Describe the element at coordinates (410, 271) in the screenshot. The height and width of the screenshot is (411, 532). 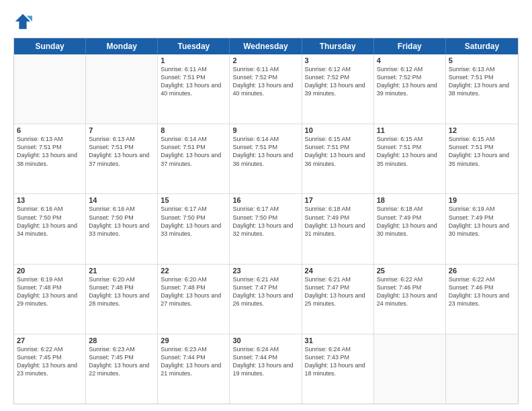
I see `day-number: 25` at that location.